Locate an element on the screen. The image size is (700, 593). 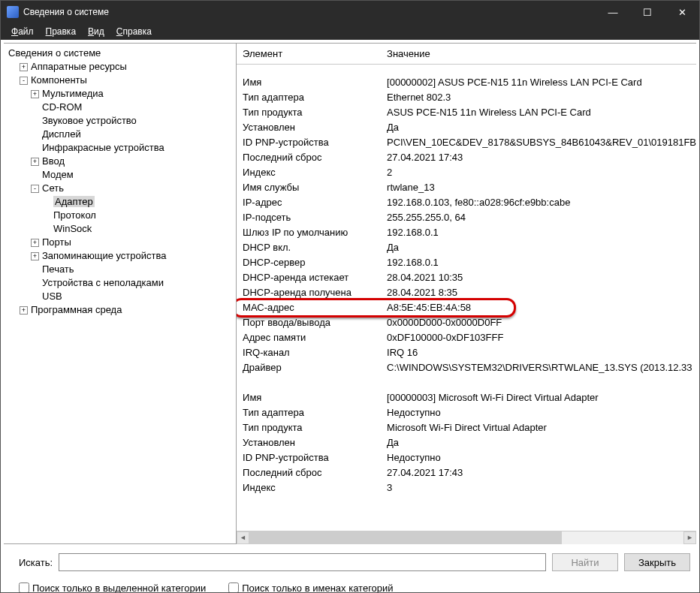
table-row: Тип продуктаMicrosoft Wi-Fi Direct Virtu… is located at coordinates (466, 428).